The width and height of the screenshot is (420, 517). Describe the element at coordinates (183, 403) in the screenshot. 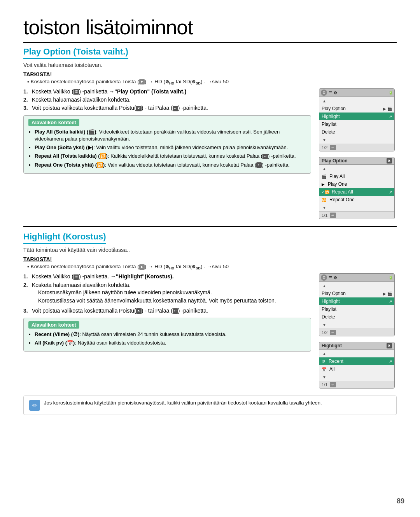

I see `note-text: Jos korostustoimintoa käytetään pienoisk…` at that location.